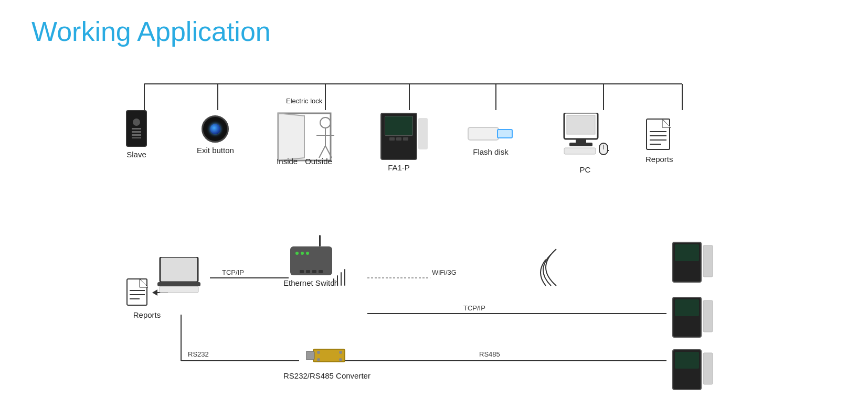 The image size is (868, 420). What do you see at coordinates (399, 139) in the screenshot?
I see `fa1p-buttons` at bounding box center [399, 139].